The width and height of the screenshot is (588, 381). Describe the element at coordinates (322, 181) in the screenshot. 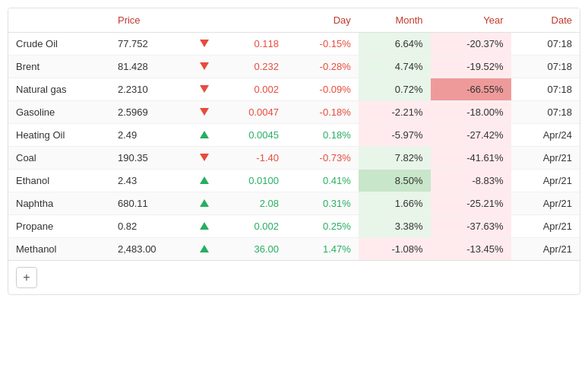

I see `cell-day: 0.41%` at that location.